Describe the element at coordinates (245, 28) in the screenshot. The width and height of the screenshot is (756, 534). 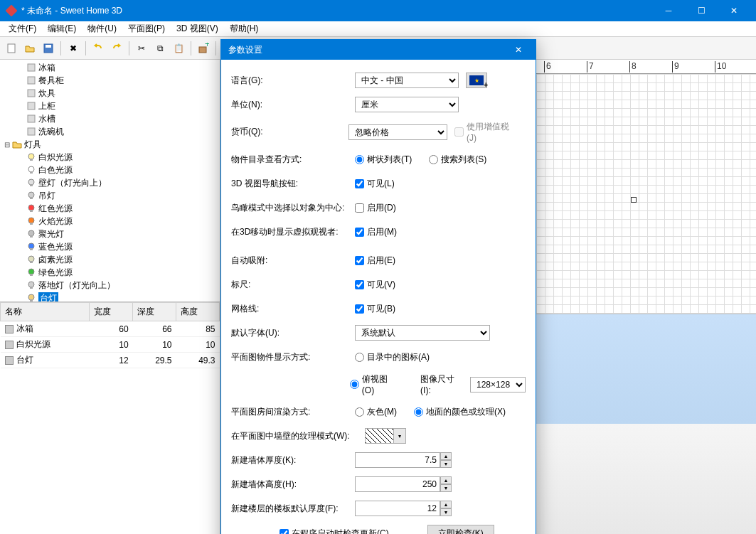
I see `menu-help: 帮助(H)` at that location.